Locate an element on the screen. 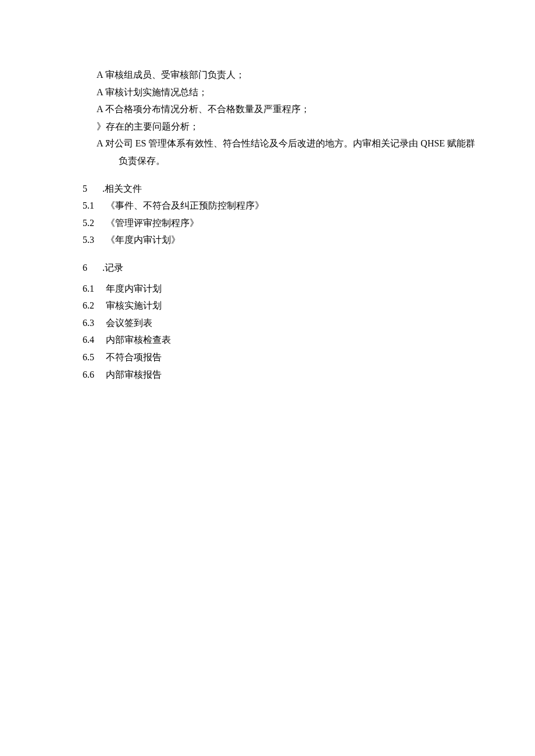 The width and height of the screenshot is (535, 756). subsection-text: 审核实施计划 is located at coordinates (134, 306).